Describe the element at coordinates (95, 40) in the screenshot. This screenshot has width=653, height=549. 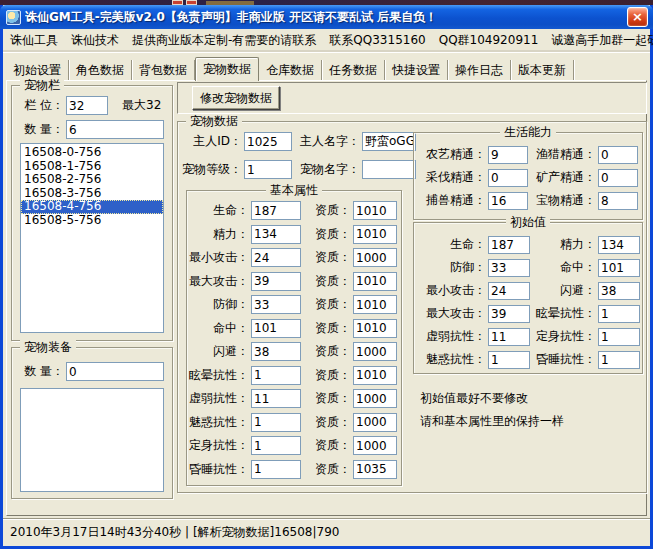
I see `menu-item: 诛仙技术` at that location.